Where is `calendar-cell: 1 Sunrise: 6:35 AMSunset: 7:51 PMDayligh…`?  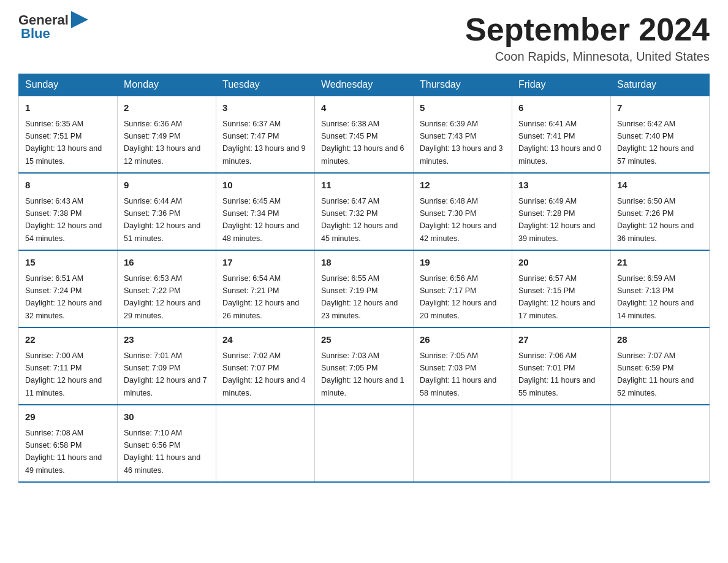
calendar-cell: 1 Sunrise: 6:35 AMSunset: 7:51 PMDayligh… is located at coordinates (69, 134).